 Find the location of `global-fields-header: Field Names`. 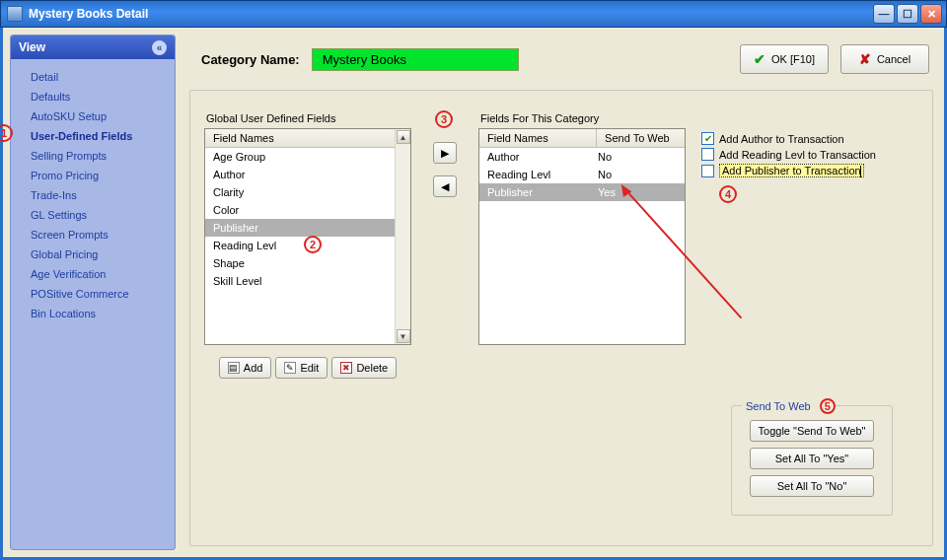

global-fields-header: Field Names is located at coordinates (308, 138).